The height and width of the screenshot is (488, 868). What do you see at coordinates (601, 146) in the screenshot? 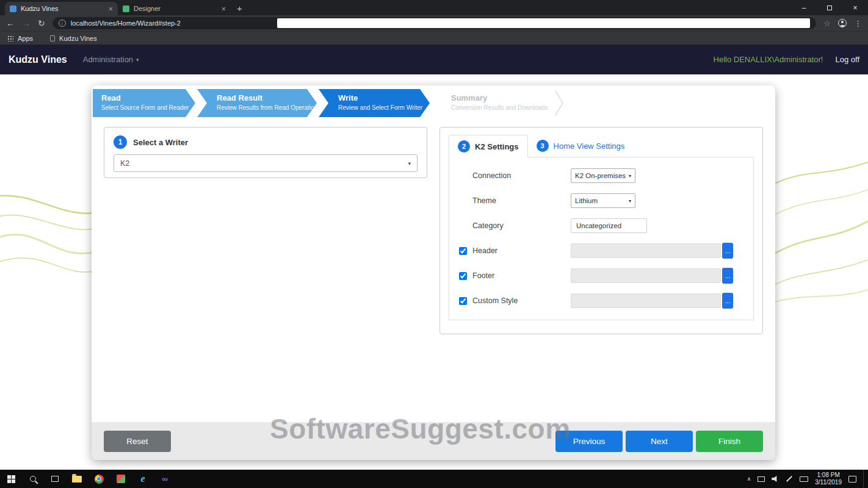
I see `settings-tabs: 2 K2 Settings 3 Home View Settings` at bounding box center [601, 146].